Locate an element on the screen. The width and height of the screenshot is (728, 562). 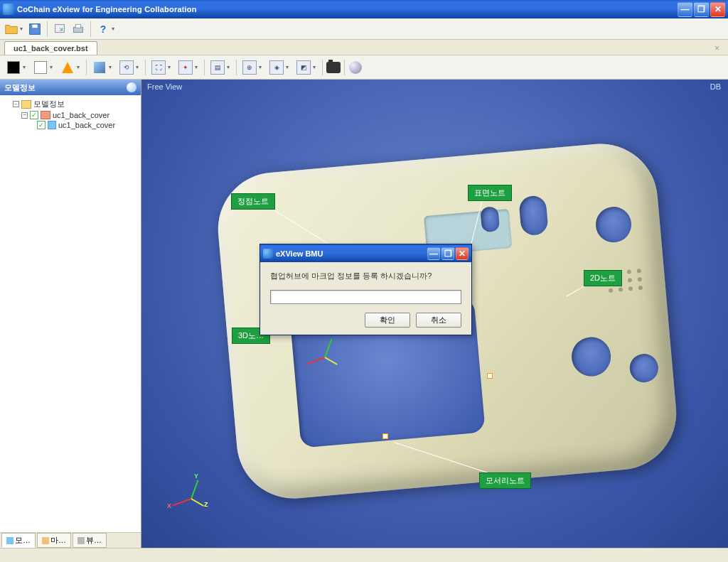
plan-dropdown: ▾ is located at coordinates (314, 67).